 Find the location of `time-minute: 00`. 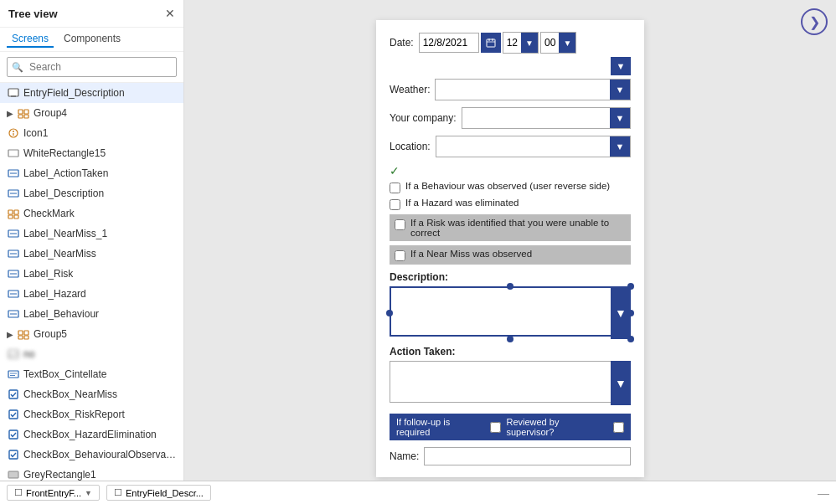

time-minute: 00 is located at coordinates (550, 43).